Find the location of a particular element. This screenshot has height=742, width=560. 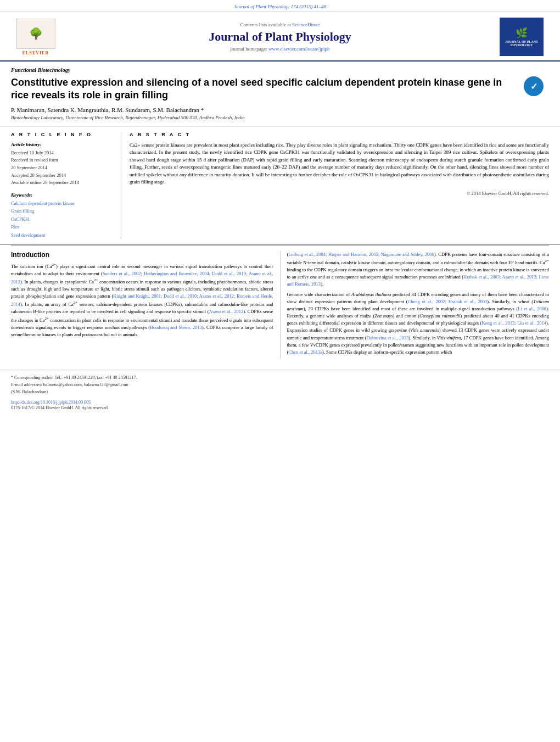

corresponding-author-note: * Corresponding author. Tel.: +91 40 245… is located at coordinates (280, 378).